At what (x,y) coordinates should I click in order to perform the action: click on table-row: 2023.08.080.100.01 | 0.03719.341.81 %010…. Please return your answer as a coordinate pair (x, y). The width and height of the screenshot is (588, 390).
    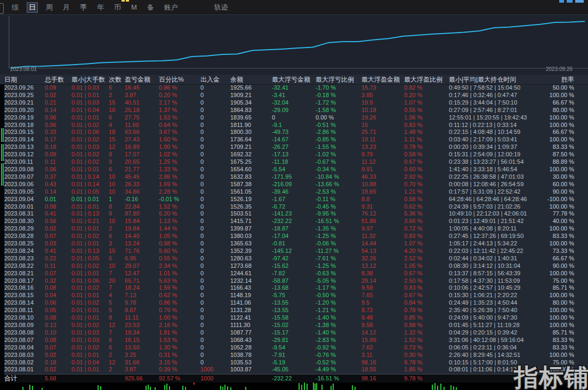
    Looking at the image, I should click on (294, 333).